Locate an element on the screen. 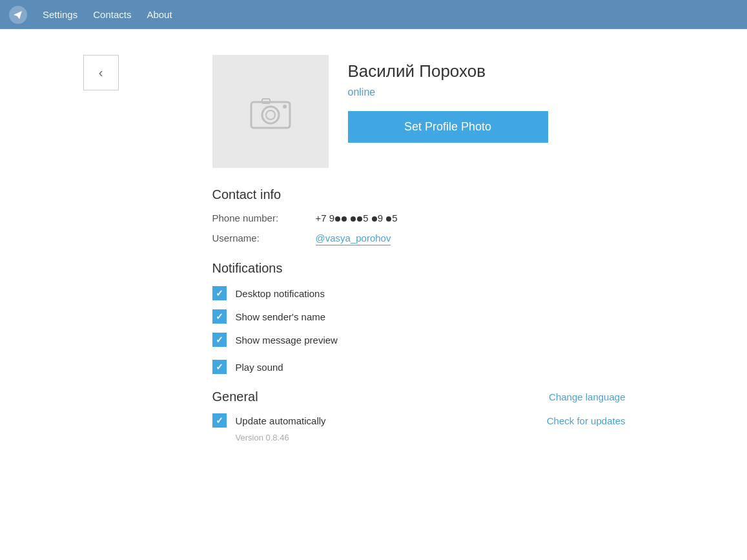  desktop-notifications-checkbox: ✓ is located at coordinates (220, 293).